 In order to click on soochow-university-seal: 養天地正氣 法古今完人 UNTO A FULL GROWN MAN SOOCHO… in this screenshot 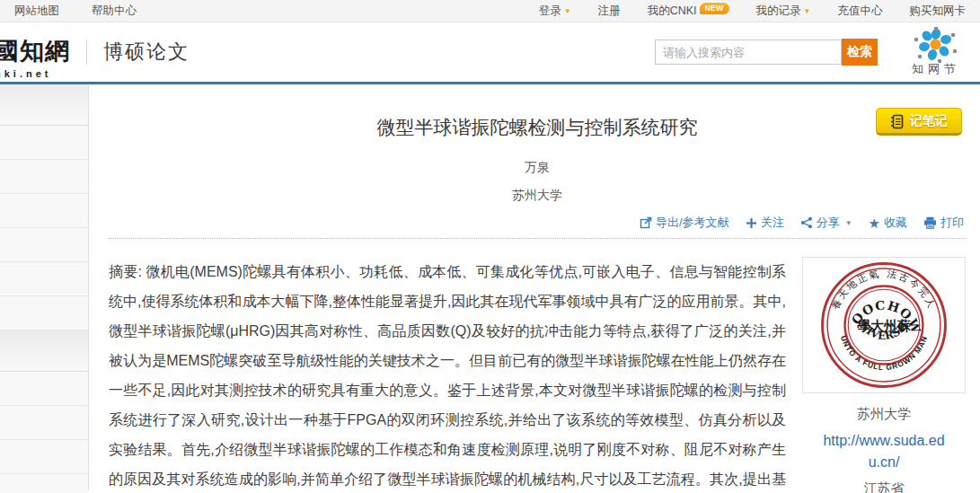, I will do `click(884, 325)`.